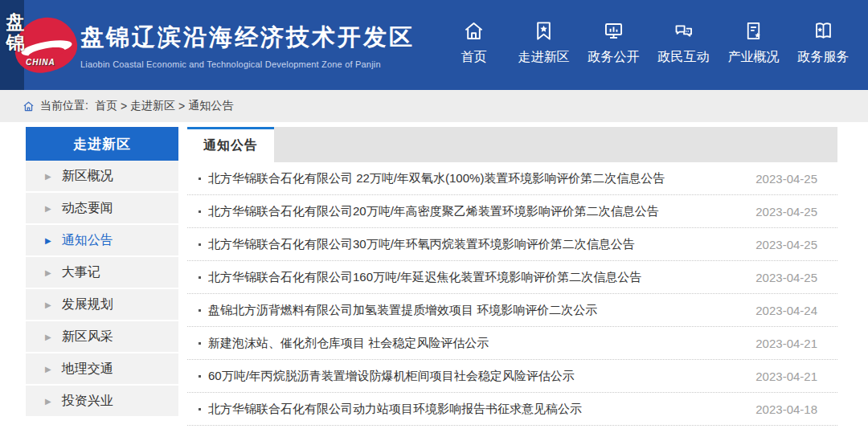 The width and height of the screenshot is (868, 437). Describe the element at coordinates (513, 410) in the screenshot. I see `notice-row: 北方华锦联合石化有限公司动力站项目环境影响报告书征求意见稿公示 2023-04-…` at that location.